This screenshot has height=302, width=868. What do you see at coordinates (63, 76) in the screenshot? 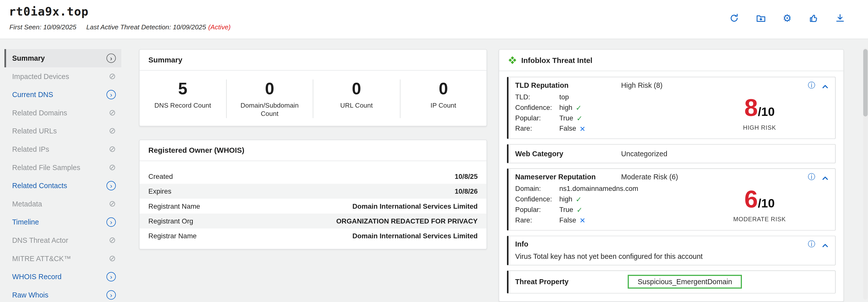
I see `sidebar-item-impacted-devices: Impacted Devices ⊘` at bounding box center [63, 76].